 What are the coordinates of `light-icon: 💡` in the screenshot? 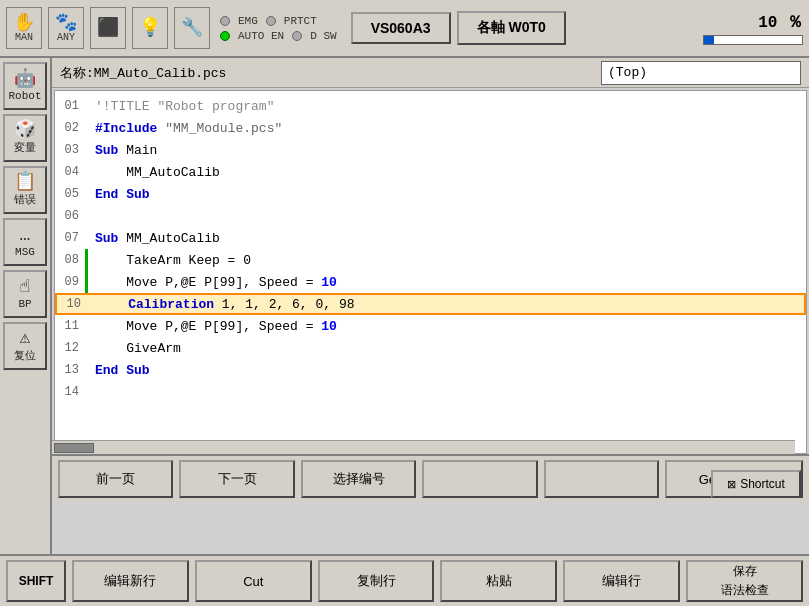 It's located at (150, 28).